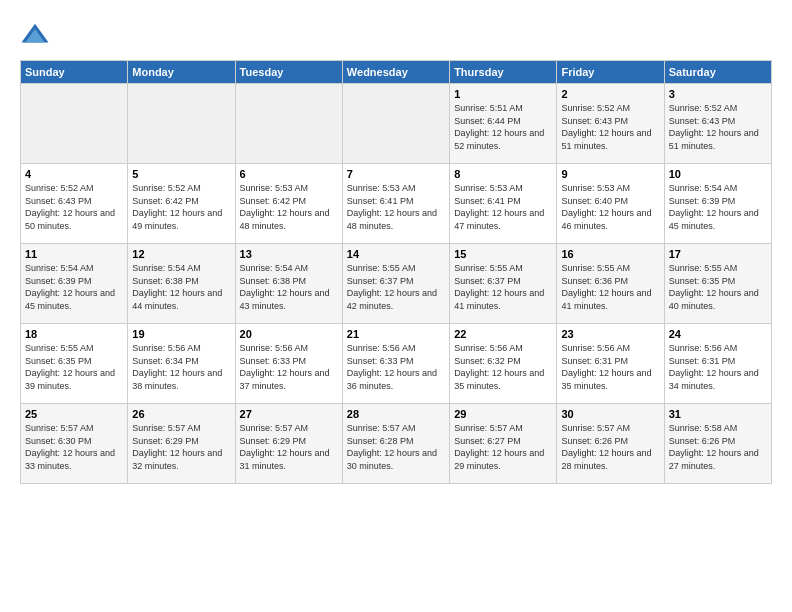 This screenshot has height=612, width=792. I want to click on logo-icon, so click(35, 35).